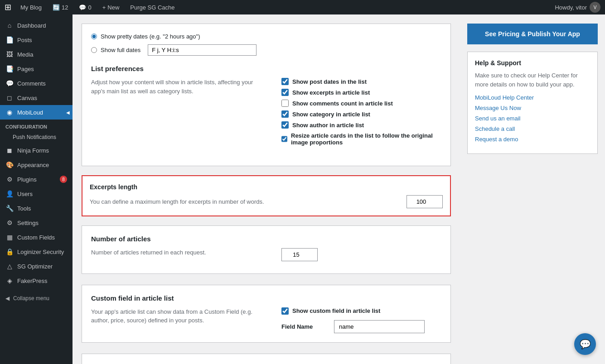 The width and height of the screenshot is (605, 364). I want to click on excerpts-length-box: Excerpts length You can define a maximum…, so click(266, 196).